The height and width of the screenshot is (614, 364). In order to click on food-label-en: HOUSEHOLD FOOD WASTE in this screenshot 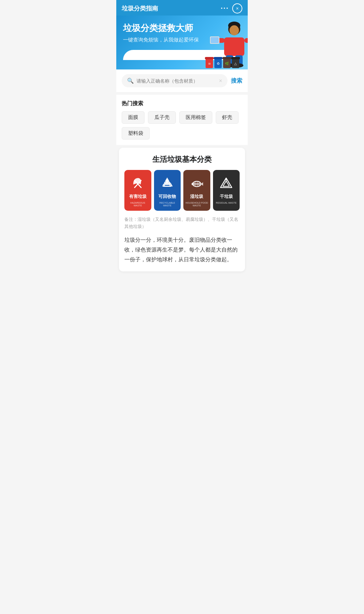, I will do `click(197, 204)`.